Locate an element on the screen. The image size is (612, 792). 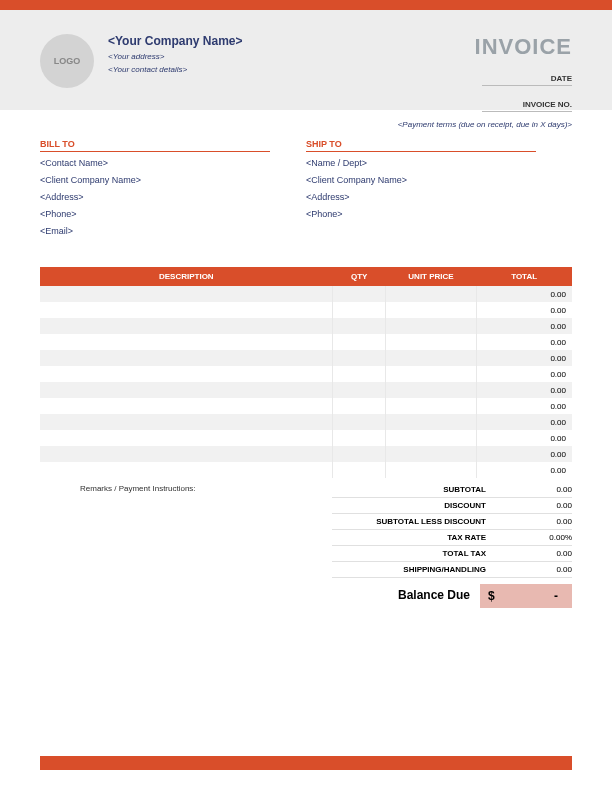
company-name: <Your Company Name> is located at coordinates (175, 41).